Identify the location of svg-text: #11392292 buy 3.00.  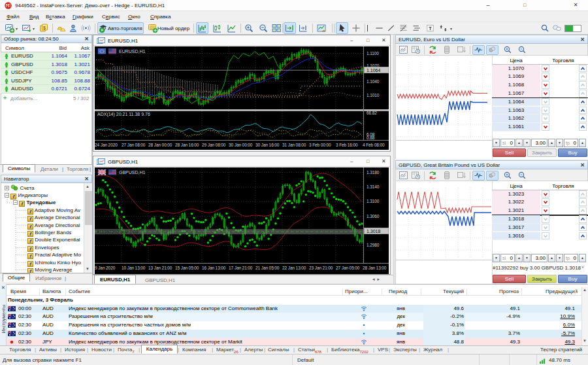
(118, 232).